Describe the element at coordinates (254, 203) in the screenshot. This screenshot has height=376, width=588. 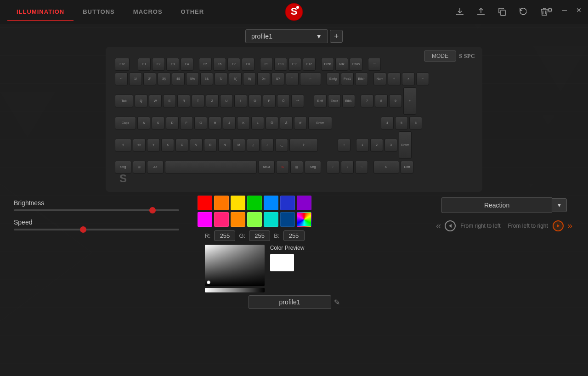
I see `swatch-green` at that location.